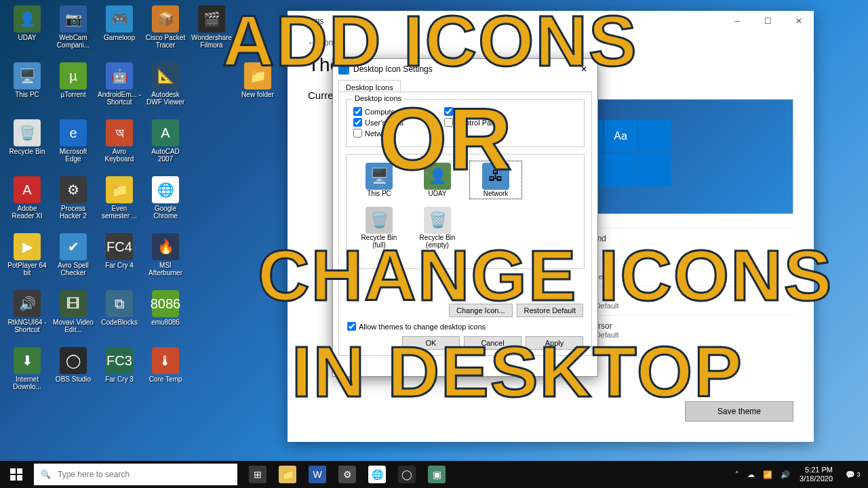  Describe the element at coordinates (378, 133) in the screenshot. I see `checkbox-network: Network` at that location.